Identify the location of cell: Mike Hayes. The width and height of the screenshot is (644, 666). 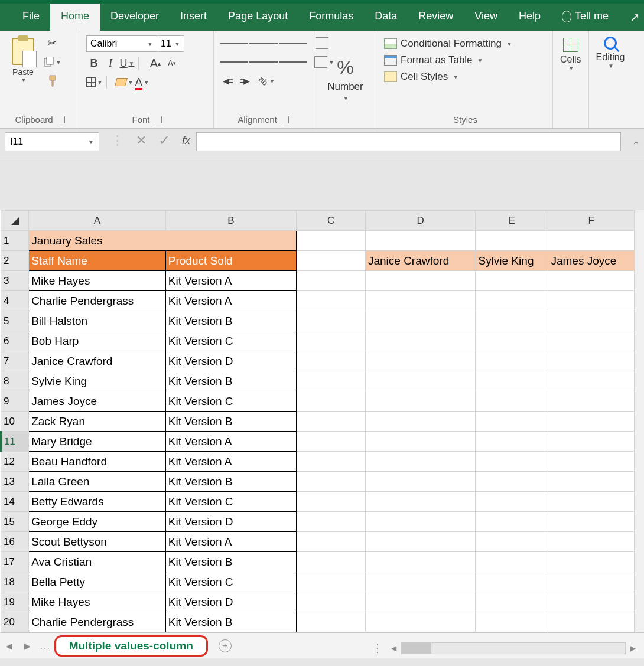
(97, 281).